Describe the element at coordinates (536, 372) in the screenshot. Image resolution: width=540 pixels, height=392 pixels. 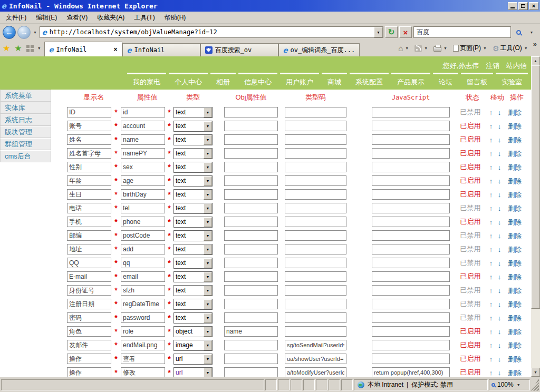
I see `scroll-down-icon: ▼` at that location.